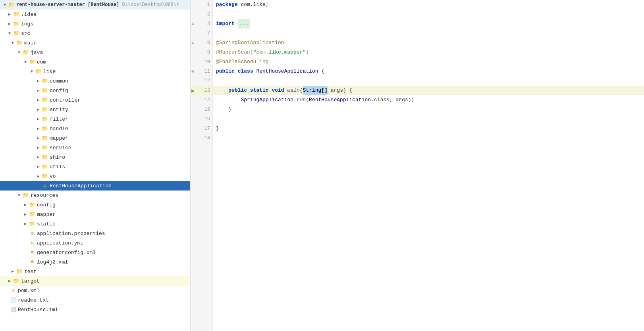  What do you see at coordinates (202, 52) in the screenshot?
I see `line-num-9: 9` at bounding box center [202, 52].